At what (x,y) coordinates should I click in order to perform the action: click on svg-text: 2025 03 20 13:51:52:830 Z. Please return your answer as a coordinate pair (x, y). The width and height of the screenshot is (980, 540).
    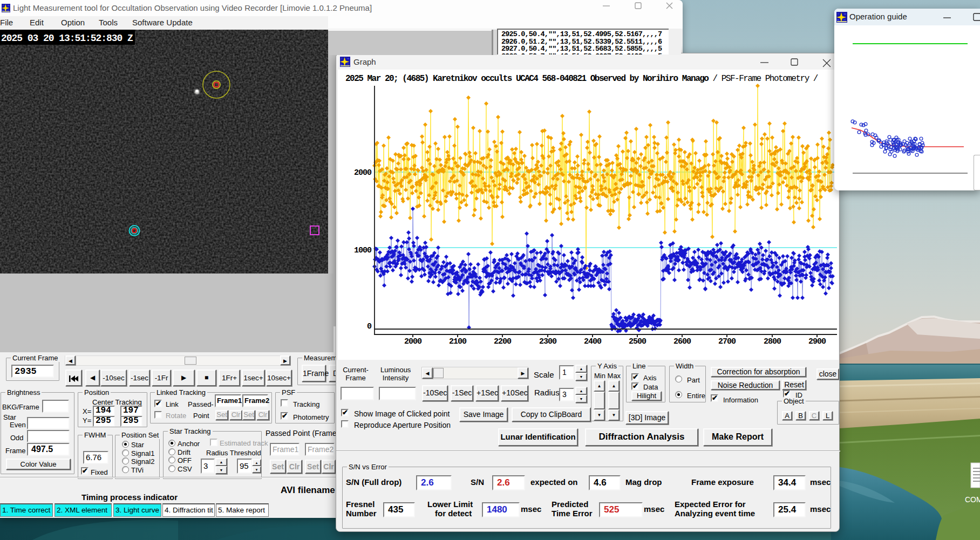
    Looking at the image, I should click on (67, 38).